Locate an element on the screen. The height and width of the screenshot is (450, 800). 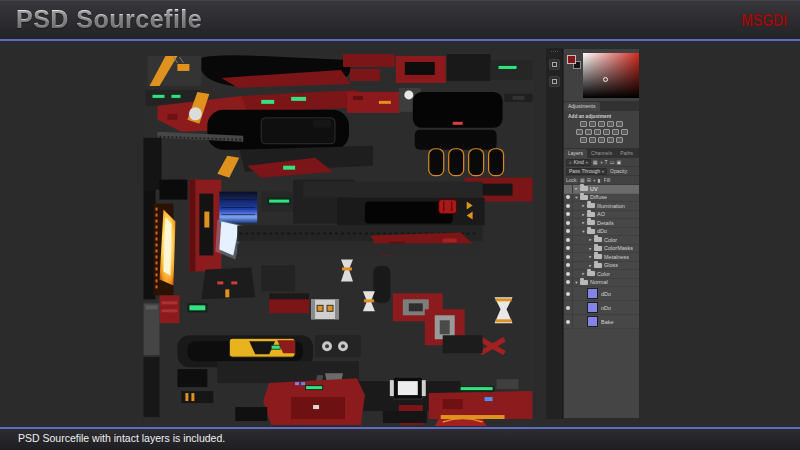
opacity-label: Opacity: is located at coordinates (619, 171).